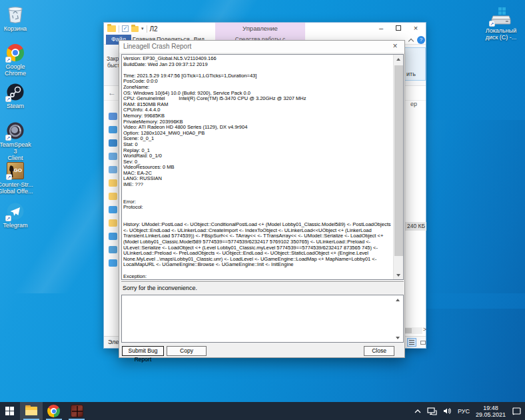  What do you see at coordinates (135, 29) in the screenshot?
I see `new-folder-icon` at bounding box center [135, 29].